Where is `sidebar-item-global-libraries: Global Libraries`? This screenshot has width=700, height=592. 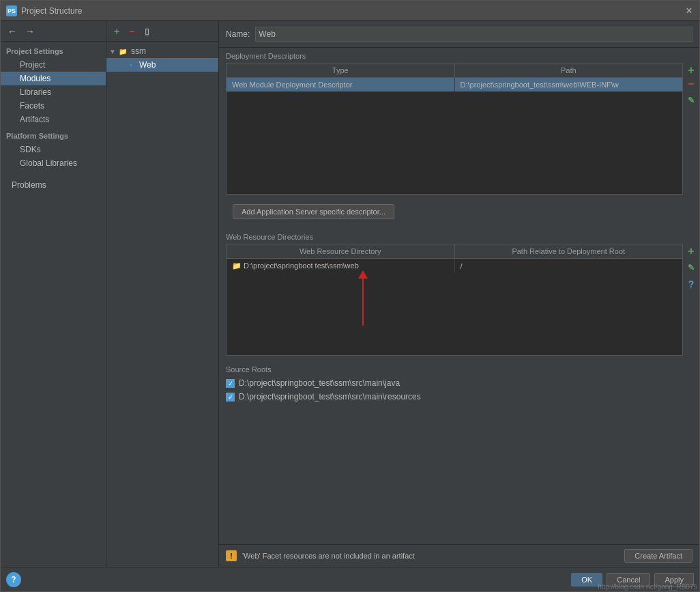 sidebar-item-global-libraries: Global Libraries is located at coordinates (53, 163).